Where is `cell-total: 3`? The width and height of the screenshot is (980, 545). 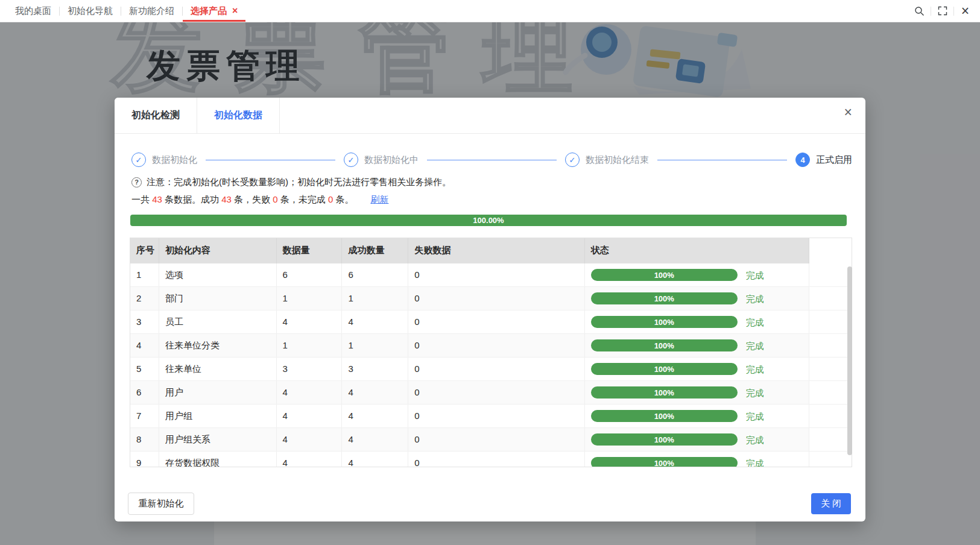
cell-total: 3 is located at coordinates (310, 369).